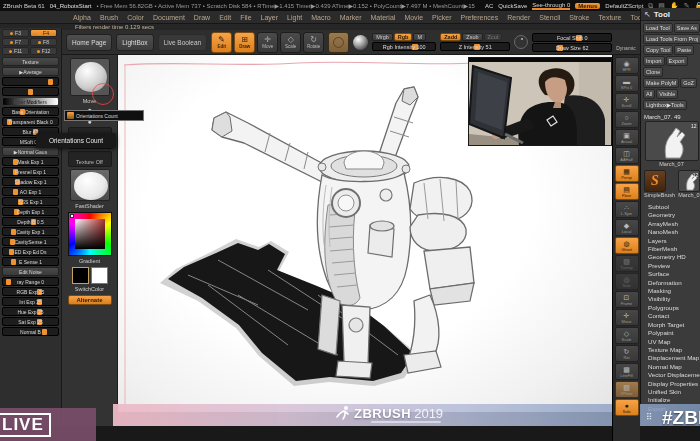  Describe the element at coordinates (30, 112) in the screenshot. I see `filter-slider: Base Orientation` at that location.